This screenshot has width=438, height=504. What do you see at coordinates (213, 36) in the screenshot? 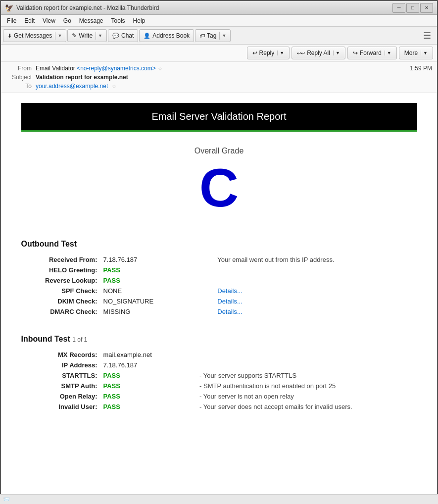
I see `tag-button: Tag ▼` at bounding box center [213, 36].